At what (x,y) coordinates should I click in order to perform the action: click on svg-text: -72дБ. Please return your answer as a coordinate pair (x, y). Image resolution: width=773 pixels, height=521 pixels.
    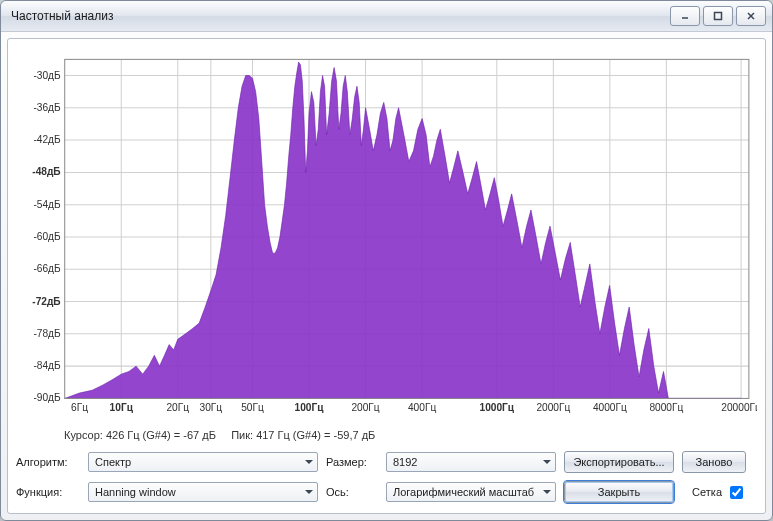
    Looking at the image, I should click on (46, 302).